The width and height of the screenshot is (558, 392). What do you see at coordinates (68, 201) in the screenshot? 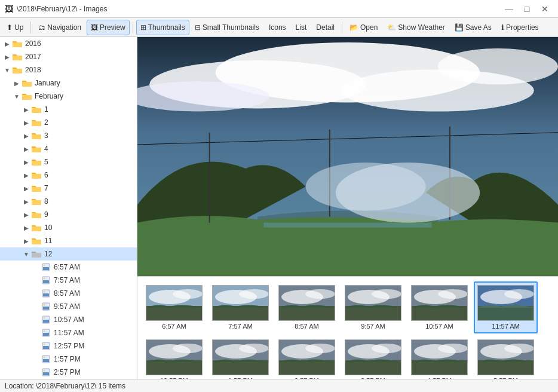
I see `tree-item-f8: ▶8` at bounding box center [68, 201].